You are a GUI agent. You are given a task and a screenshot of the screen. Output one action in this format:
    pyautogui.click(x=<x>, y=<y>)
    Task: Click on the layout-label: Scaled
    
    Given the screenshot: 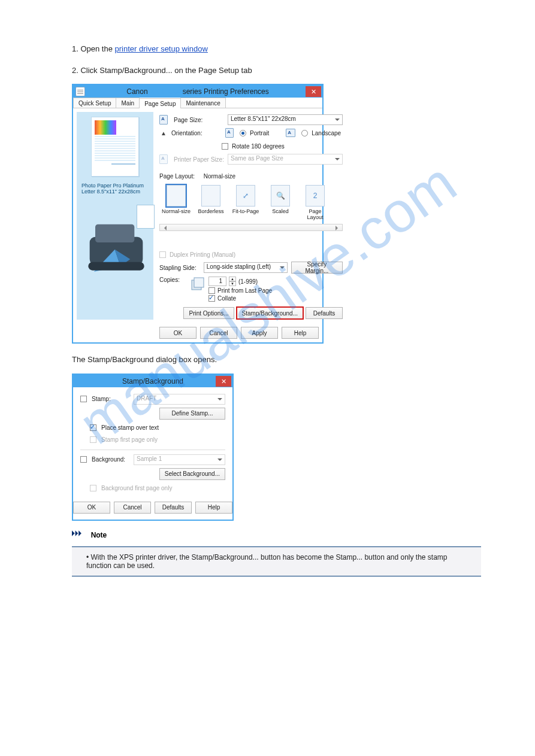 What is the action you would take?
    pyautogui.click(x=280, y=211)
    